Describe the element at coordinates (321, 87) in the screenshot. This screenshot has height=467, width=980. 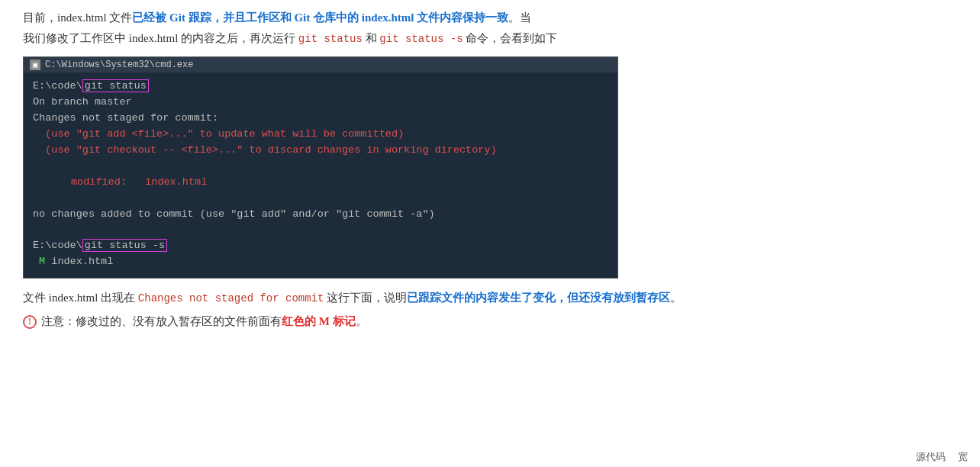
I see `cmd-line-1: E:\code\git status` at that location.